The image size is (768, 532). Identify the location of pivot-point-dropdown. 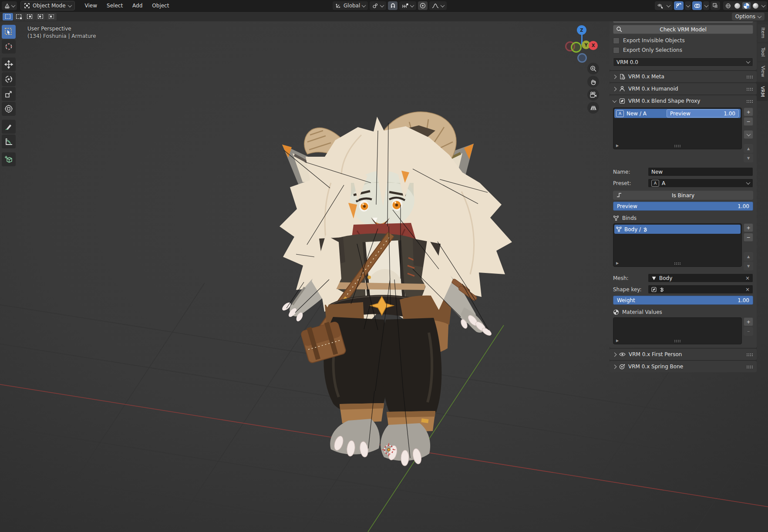
(378, 6).